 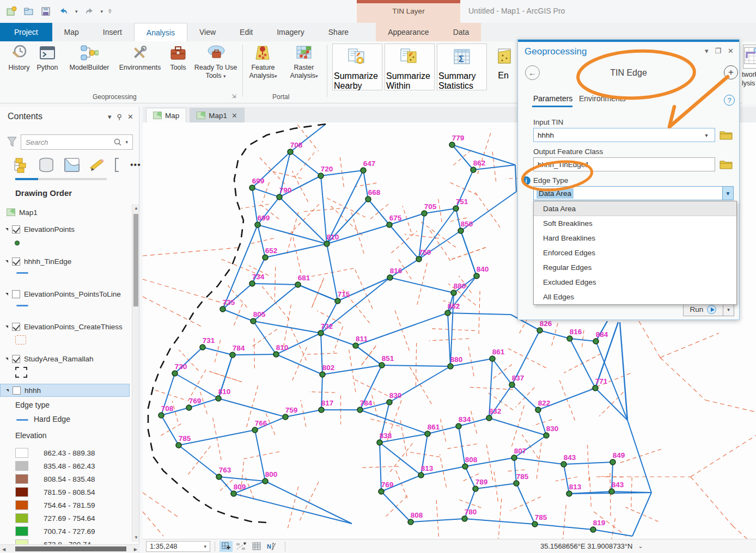 I want to click on tab-map: Map, so click(x=166, y=115).